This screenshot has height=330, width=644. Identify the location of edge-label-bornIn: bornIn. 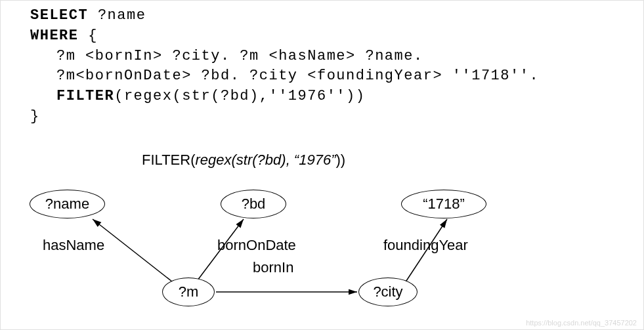
(273, 268).